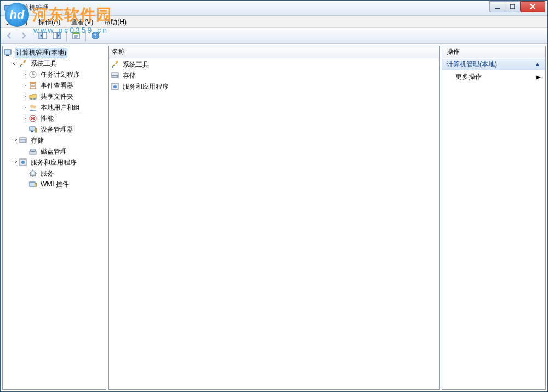 The height and width of the screenshot is (392, 548). What do you see at coordinates (54, 162) in the screenshot?
I see `tree-label: 服务和应用程序` at bounding box center [54, 162].